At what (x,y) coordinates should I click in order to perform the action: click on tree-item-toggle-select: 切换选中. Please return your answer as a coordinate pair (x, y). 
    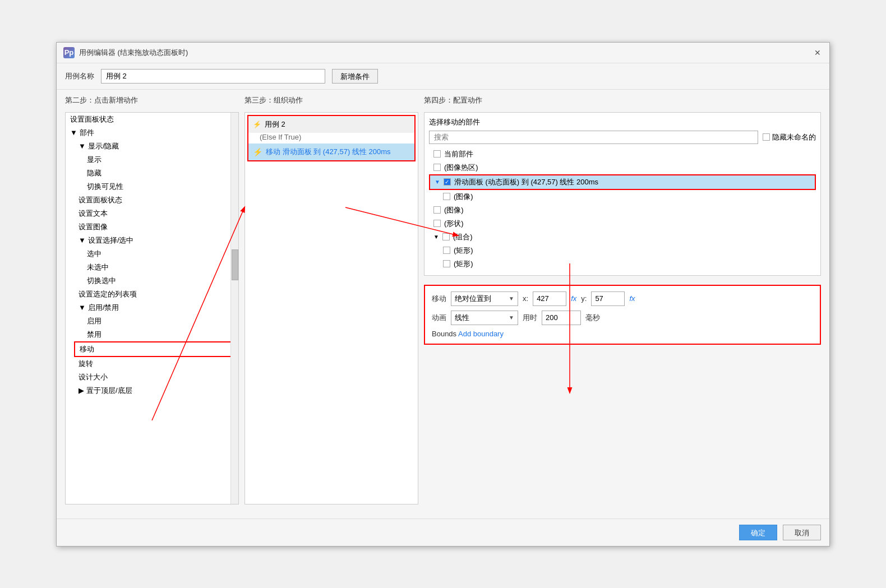
    Looking at the image, I should click on (160, 281).